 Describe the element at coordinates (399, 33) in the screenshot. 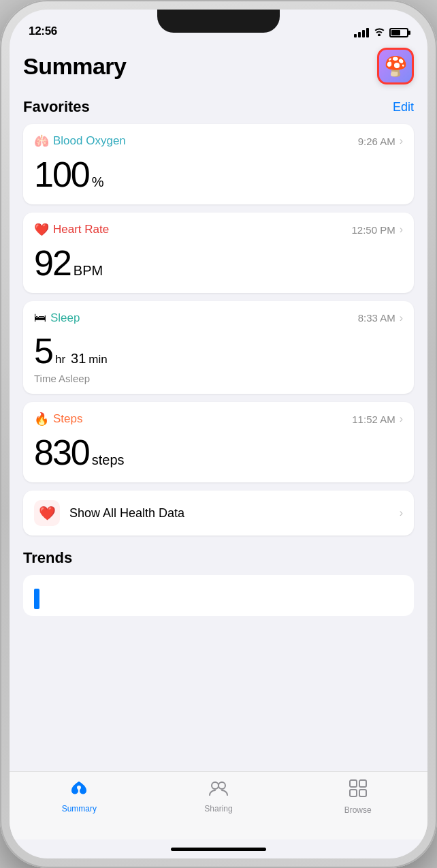

I see `battery-icon` at that location.